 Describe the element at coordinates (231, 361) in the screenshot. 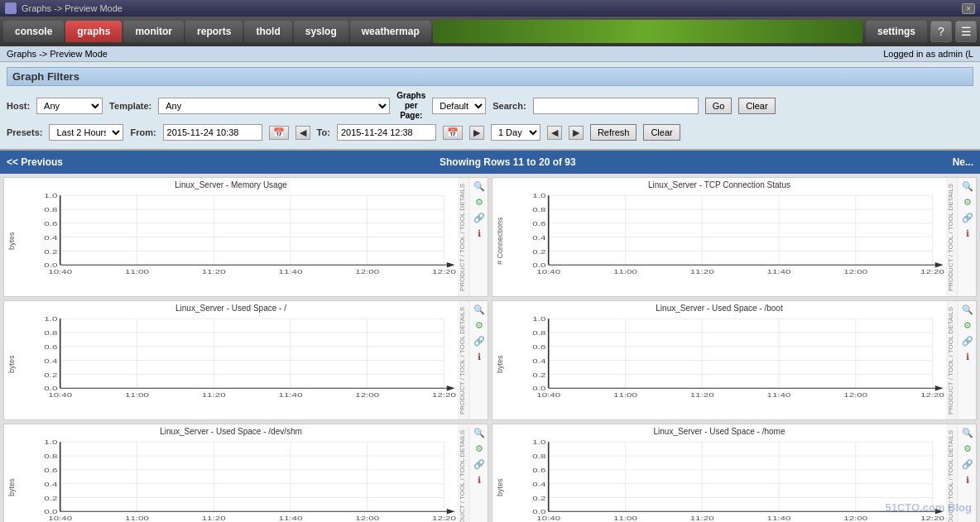

I see `graph-main-2: Linux_Server - Used Space - /bytes1.00.8…` at that location.